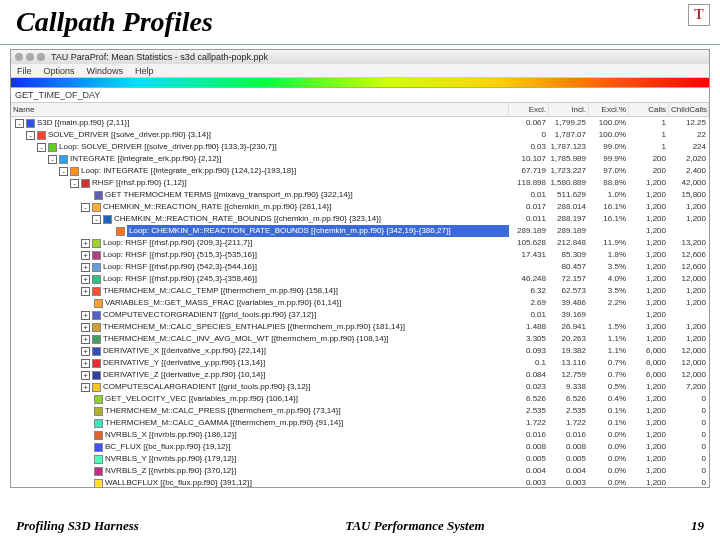 This screenshot has width=720, height=540. What do you see at coordinates (609, 110) in the screenshot?
I see `column-header: Excl.%` at bounding box center [609, 110].